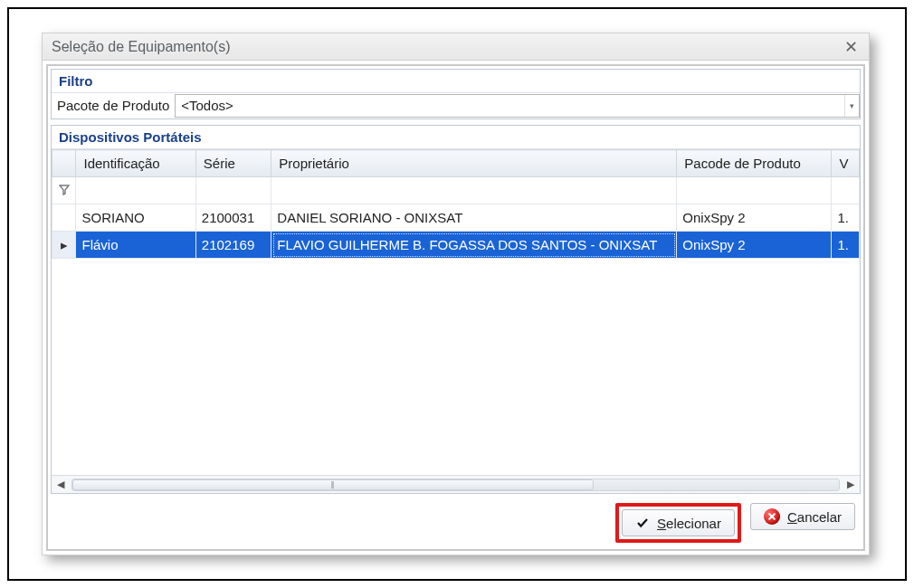  What do you see at coordinates (772, 517) in the screenshot?
I see `cancel-icon` at bounding box center [772, 517].